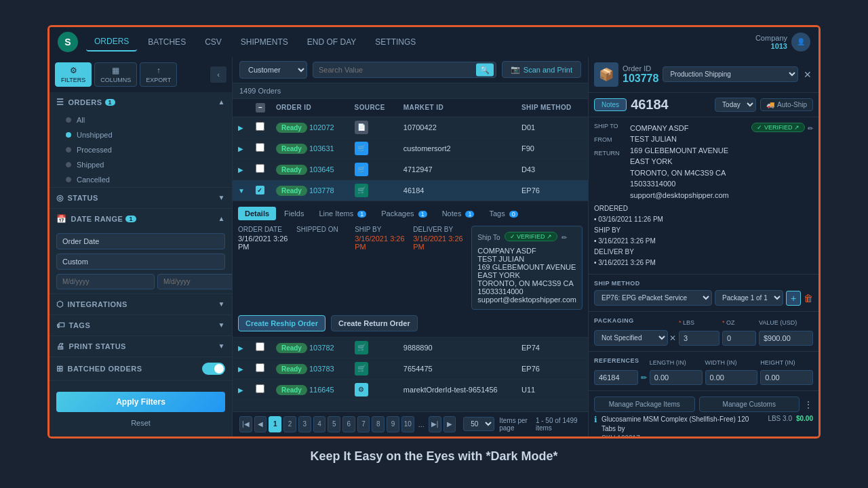 The image size is (868, 488). Describe the element at coordinates (644, 404) in the screenshot. I see `manage-package-items-btn: Manage Package Items` at that location.